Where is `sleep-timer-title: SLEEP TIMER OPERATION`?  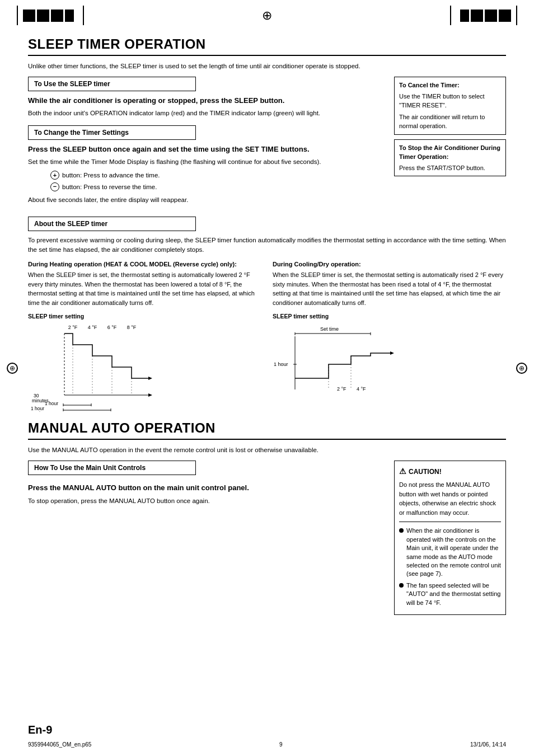 sleep-timer-title: SLEEP TIMER OPERATION is located at coordinates (267, 44).